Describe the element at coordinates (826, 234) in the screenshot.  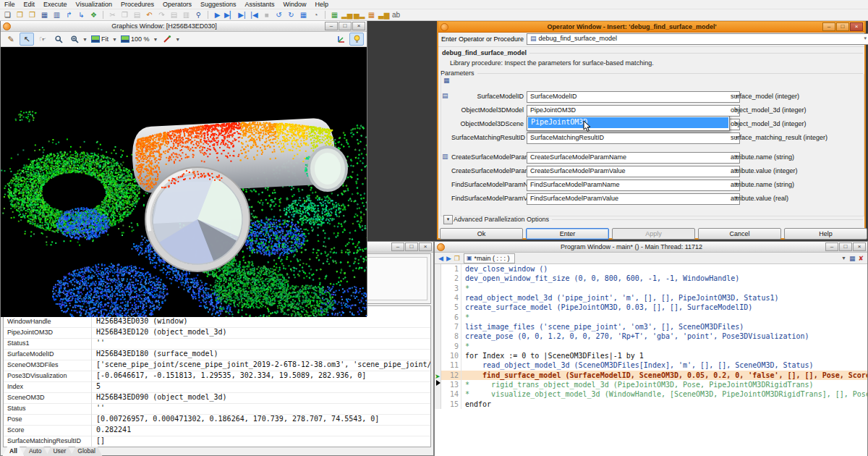
I see `help-button: Help` at that location.